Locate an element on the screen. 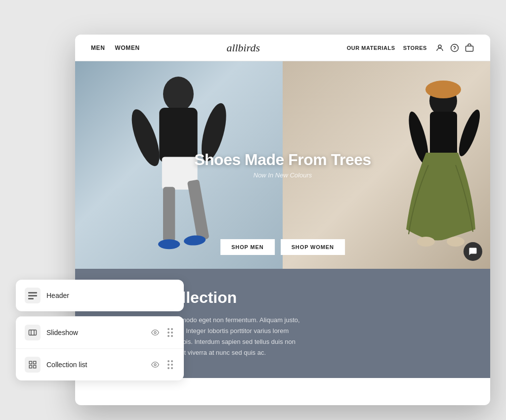  header-item-label: Header is located at coordinates (111, 295).